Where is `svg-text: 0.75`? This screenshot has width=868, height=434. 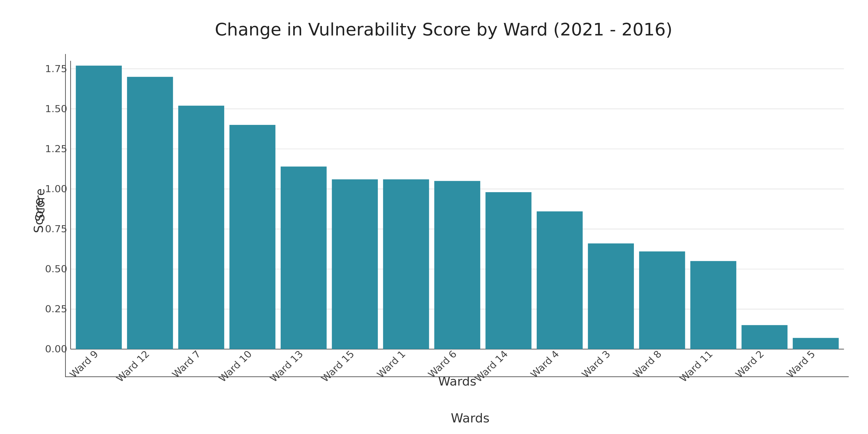 svg-text: 0.75 is located at coordinates (56, 229).